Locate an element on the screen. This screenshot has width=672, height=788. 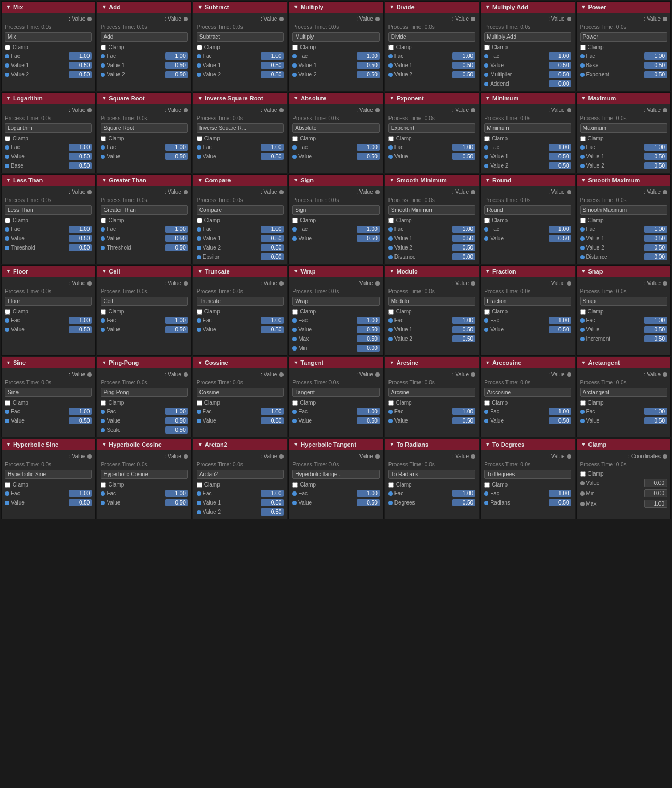
operation-dropdown: Absolute is located at coordinates (335, 128).